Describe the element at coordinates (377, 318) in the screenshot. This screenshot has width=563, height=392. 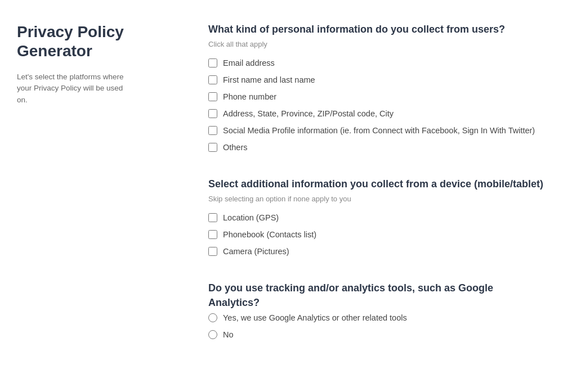
I see `radio-yes-analytics: Yes, we use Google Analytics or other re…` at that location.